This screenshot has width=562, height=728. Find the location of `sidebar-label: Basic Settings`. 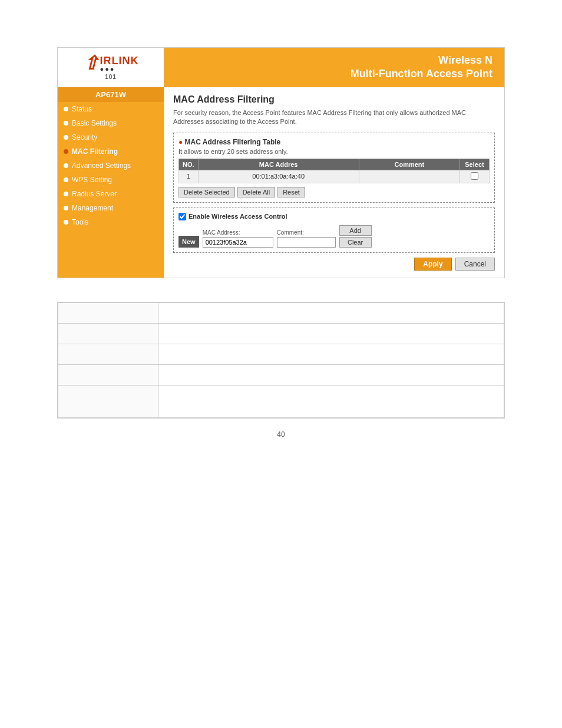

sidebar-label: Basic Settings is located at coordinates (94, 123).